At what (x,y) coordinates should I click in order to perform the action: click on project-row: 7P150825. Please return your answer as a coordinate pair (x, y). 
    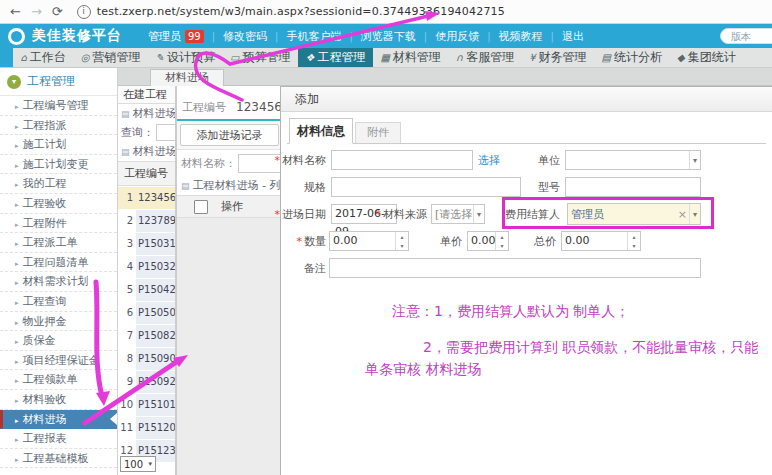
    Looking at the image, I should click on (146, 336).